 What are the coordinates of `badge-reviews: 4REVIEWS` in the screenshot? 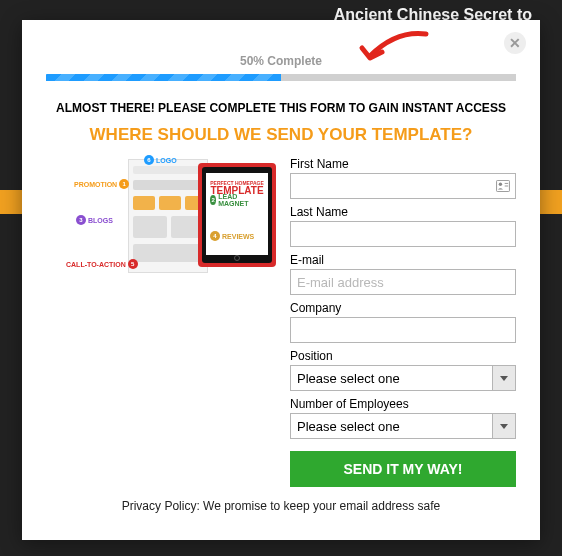 It's located at (232, 236).